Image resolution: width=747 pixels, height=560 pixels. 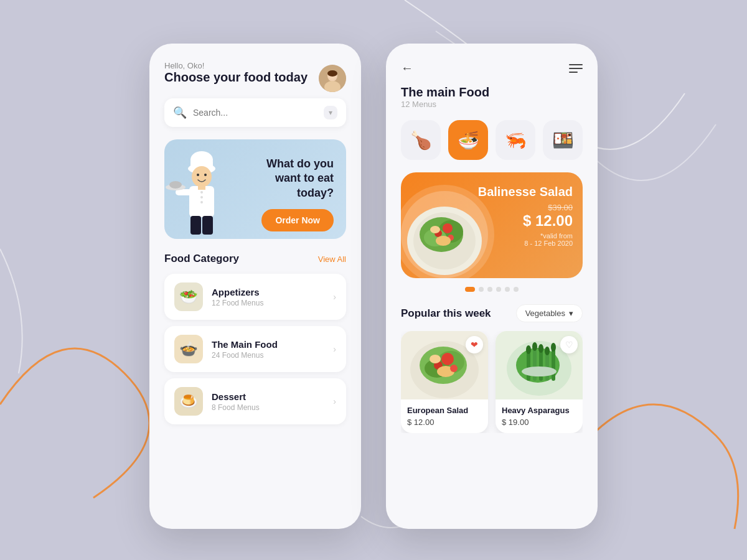 What do you see at coordinates (273, 402) in the screenshot?
I see `dessert-info: Dessert 8 Food Menus` at bounding box center [273, 402].